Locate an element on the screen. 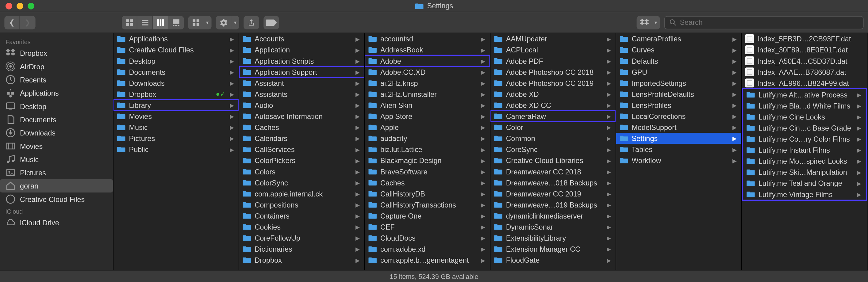 The image size is (868, 282). search-field is located at coordinates (764, 22).